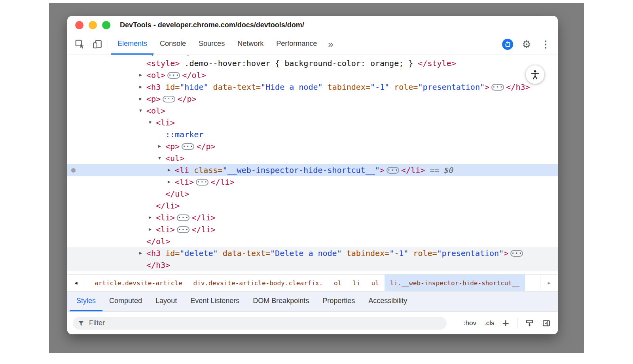  I want to click on dom-node: </li>, so click(313, 206).